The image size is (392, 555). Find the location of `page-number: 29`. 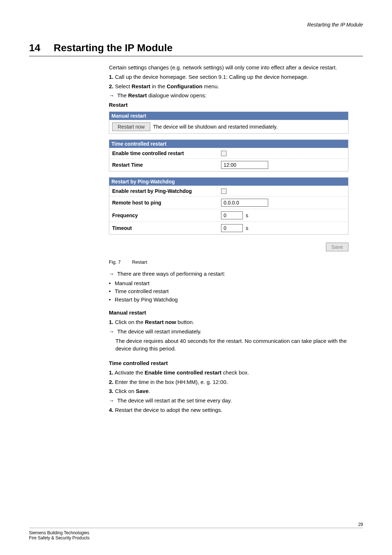

page-number: 29 is located at coordinates (361, 524).